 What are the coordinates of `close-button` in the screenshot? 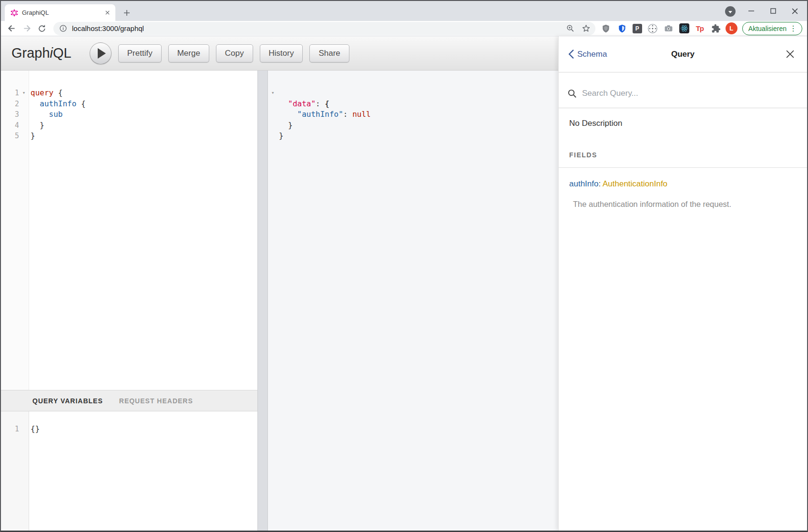 It's located at (795, 11).